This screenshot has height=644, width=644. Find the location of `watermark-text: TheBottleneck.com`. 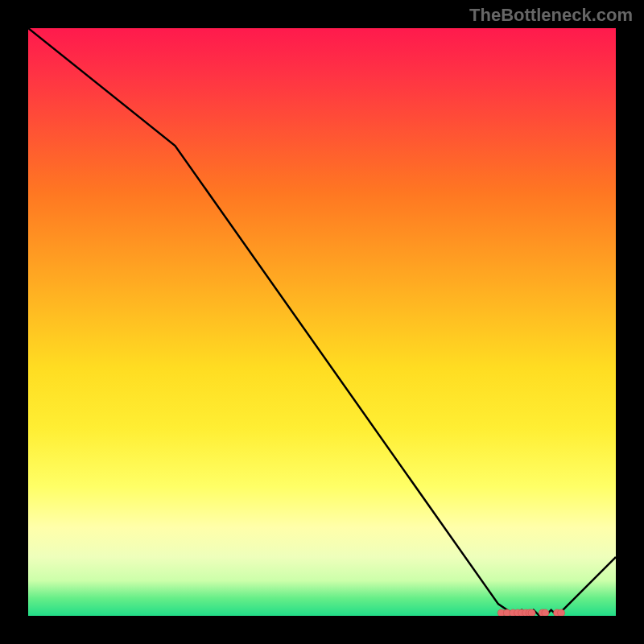

watermark-text: TheBottleneck.com is located at coordinates (551, 15).